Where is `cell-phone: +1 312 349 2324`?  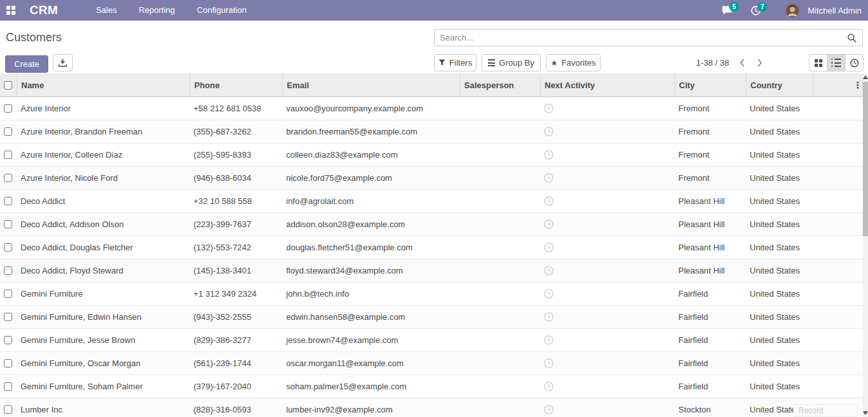 cell-phone: +1 312 349 2324 is located at coordinates (236, 293).